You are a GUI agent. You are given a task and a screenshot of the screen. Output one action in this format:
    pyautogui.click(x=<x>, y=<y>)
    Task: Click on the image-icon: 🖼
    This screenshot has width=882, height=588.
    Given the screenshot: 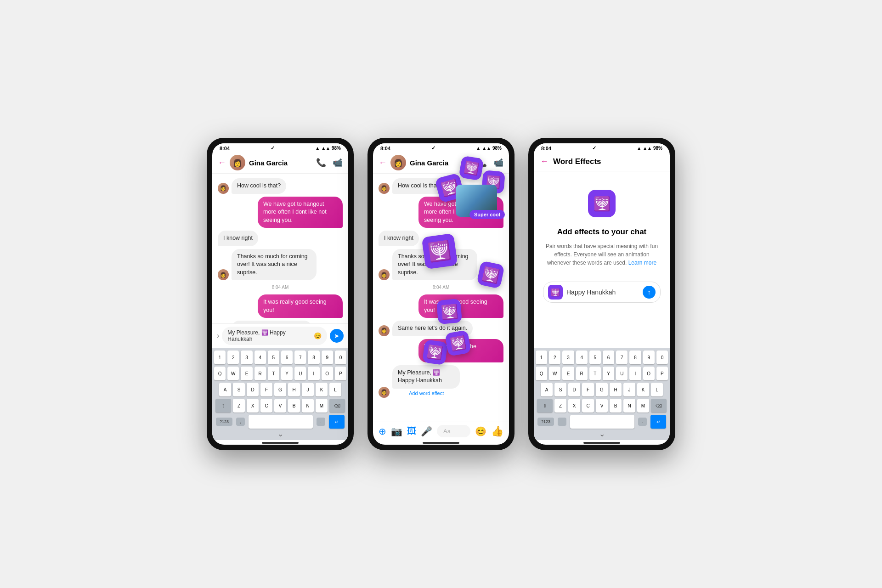 What is the action you would take?
    pyautogui.click(x=412, y=431)
    